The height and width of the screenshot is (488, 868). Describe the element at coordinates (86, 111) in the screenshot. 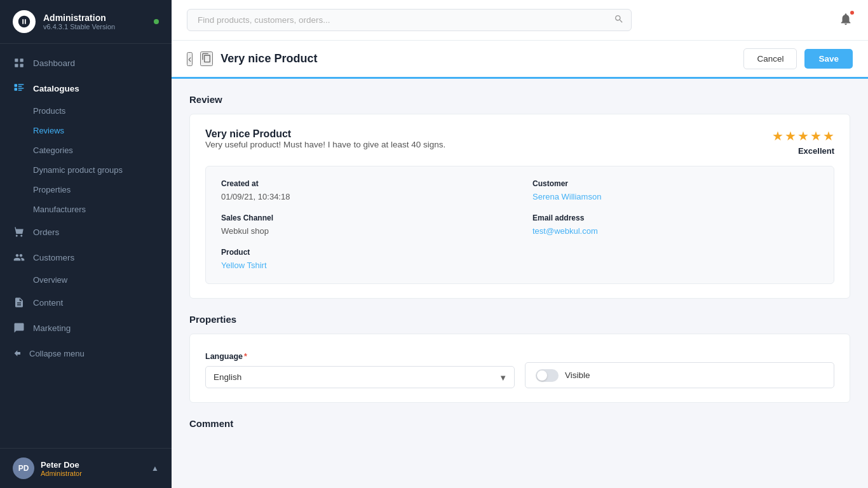

I see `sidebar-item-products: Products` at that location.